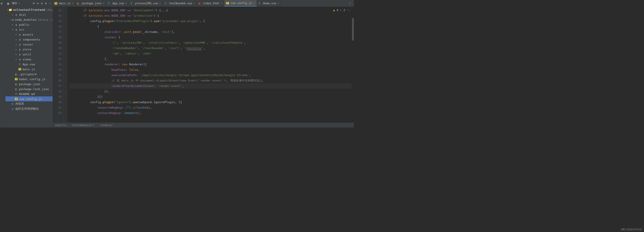 Image resolution: width=644 pixels, height=232 pixels. I want to click on code-line: renderAfterDocumentEvent: 'render-event'…, so click(210, 86).